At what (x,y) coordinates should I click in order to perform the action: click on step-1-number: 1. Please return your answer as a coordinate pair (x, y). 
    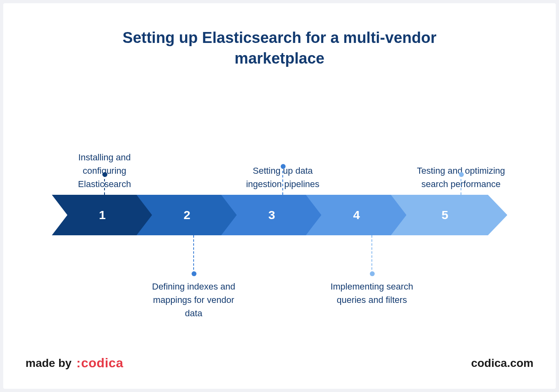
    Looking at the image, I should click on (102, 215).